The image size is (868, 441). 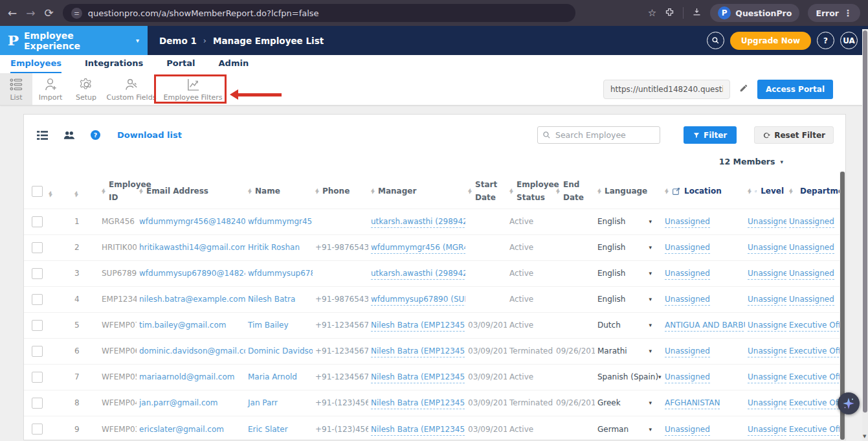 I want to click on tab-portal: Portal, so click(x=181, y=66).